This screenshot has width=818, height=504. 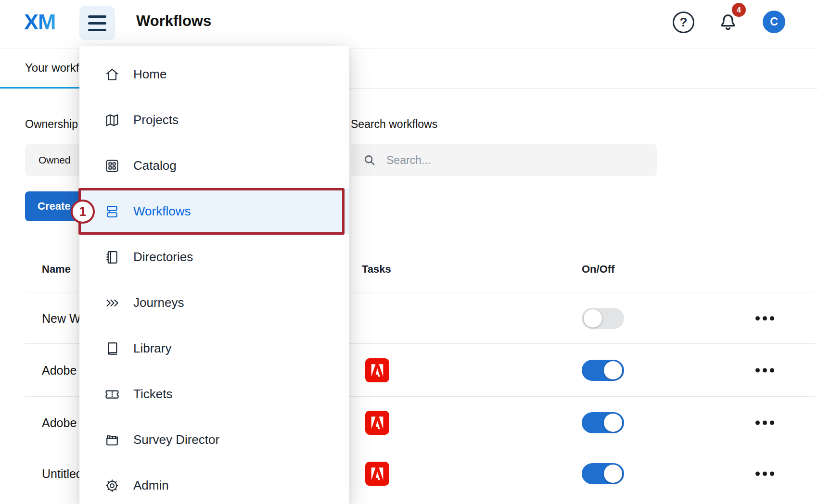 What do you see at coordinates (376, 269) in the screenshot?
I see `column-header-tasks: Tasks` at bounding box center [376, 269].